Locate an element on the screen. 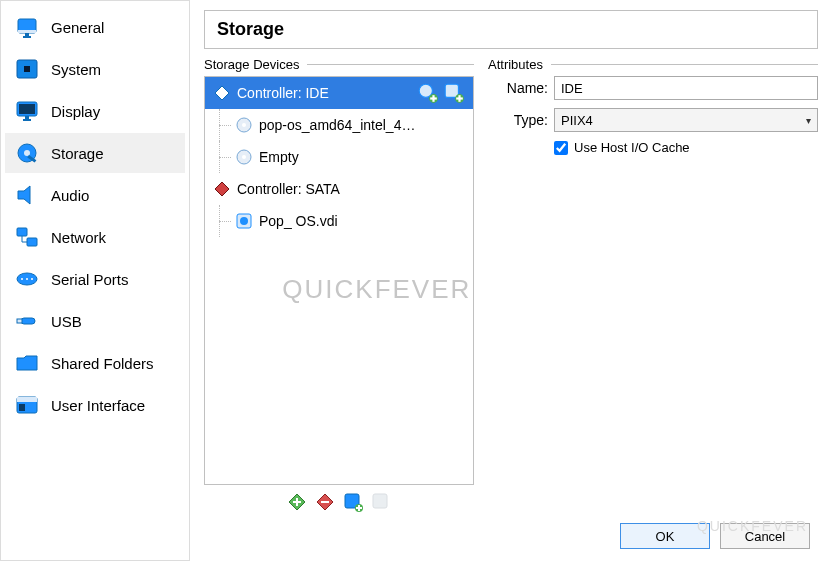 This screenshot has height=561, width=828. host-io-row: Use Host I/O Cache is located at coordinates (653, 148).